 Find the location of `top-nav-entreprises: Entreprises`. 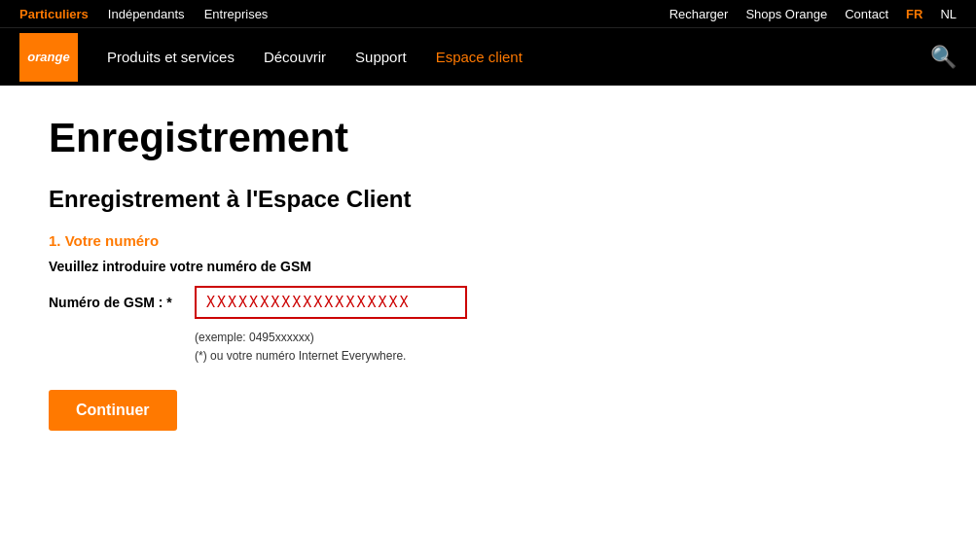

top-nav-entreprises: Entreprises is located at coordinates (236, 14).